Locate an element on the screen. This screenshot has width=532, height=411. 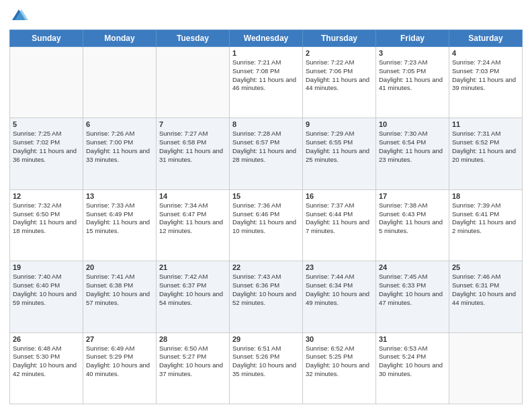
day-info: Sunset: 6:47 PM is located at coordinates (193, 215).